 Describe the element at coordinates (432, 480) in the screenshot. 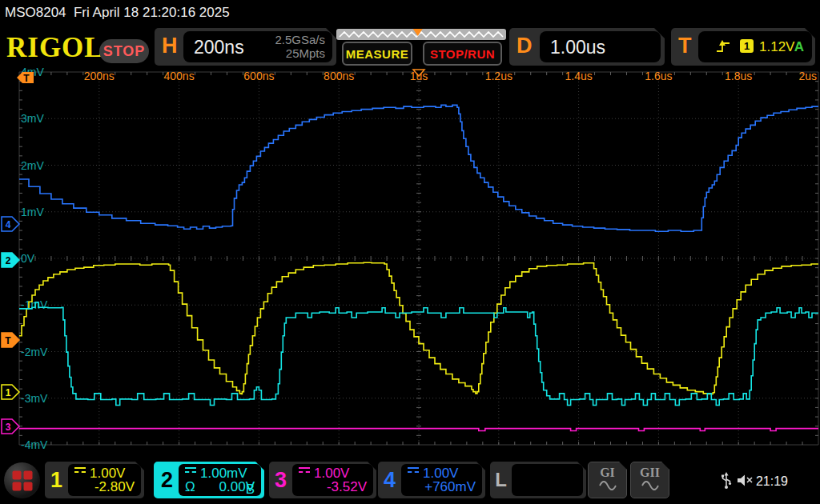

I see `channel4-box: 4 1.00V +760mV` at that location.